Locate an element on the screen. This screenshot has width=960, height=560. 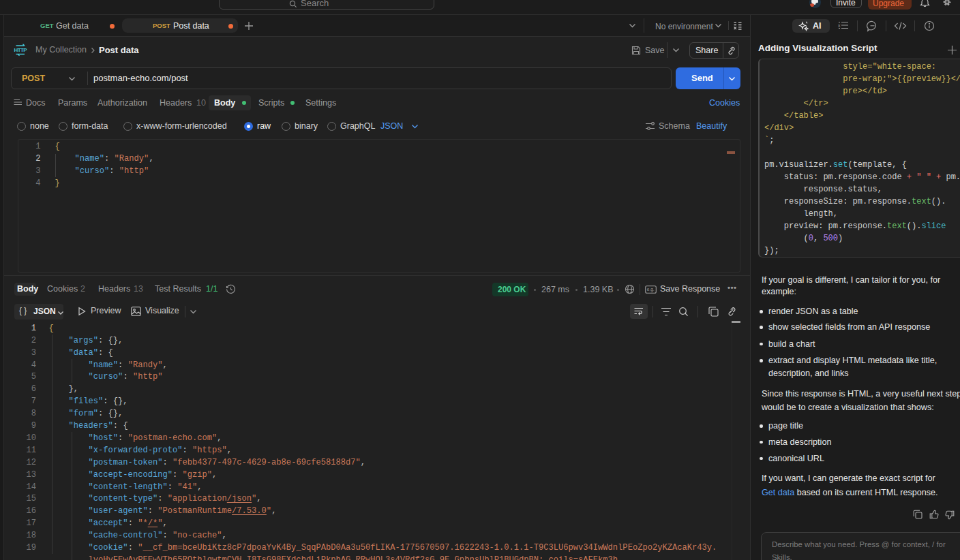
svg-text: HTTP is located at coordinates (21, 50).